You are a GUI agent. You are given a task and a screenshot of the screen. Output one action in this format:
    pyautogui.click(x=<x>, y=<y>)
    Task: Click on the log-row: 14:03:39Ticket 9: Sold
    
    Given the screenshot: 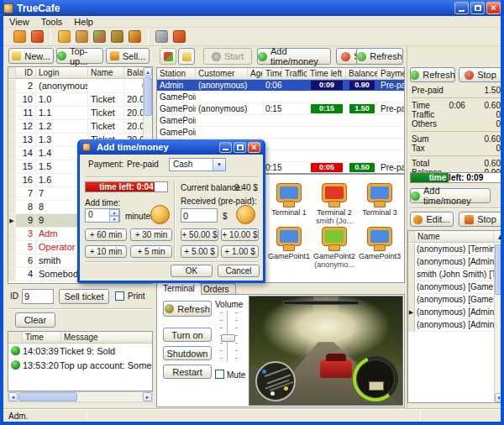 What is the action you would take?
    pyautogui.click(x=81, y=351)
    